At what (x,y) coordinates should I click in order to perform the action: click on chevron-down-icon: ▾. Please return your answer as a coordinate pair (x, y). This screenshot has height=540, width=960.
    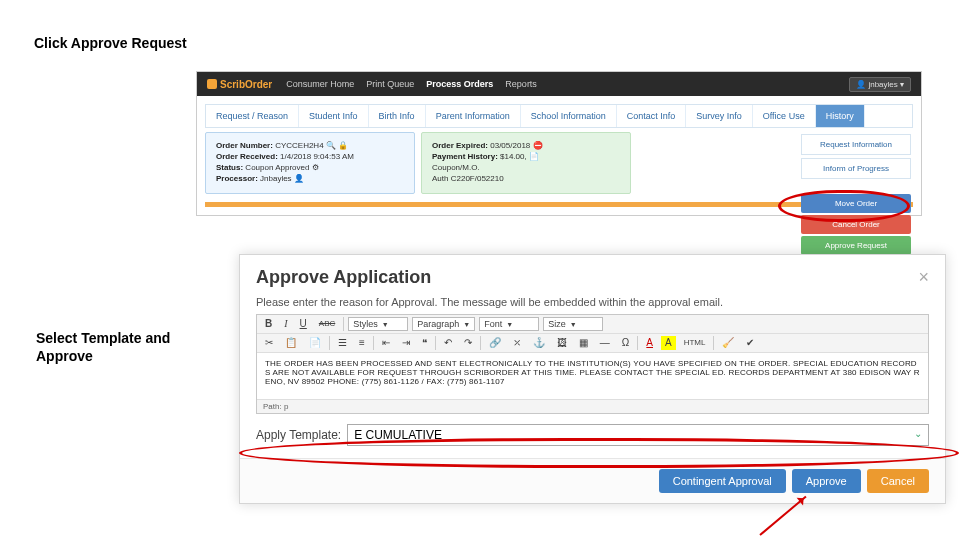
    Looking at the image, I should click on (902, 84).